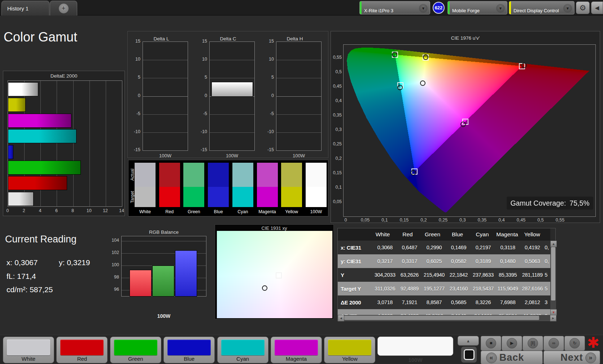 This screenshot has width=603, height=364. I want to click on cie1931-plot, so click(275, 275).